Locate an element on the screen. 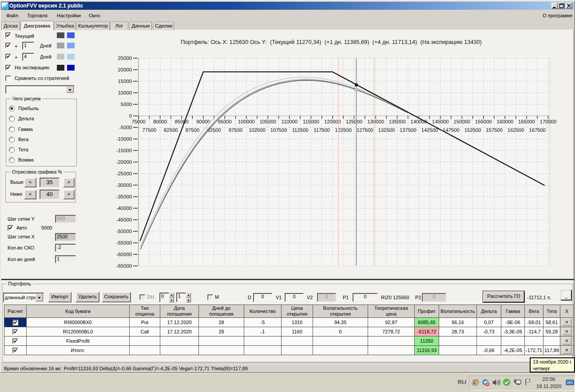  svg-text: 152500 is located at coordinates (473, 130).